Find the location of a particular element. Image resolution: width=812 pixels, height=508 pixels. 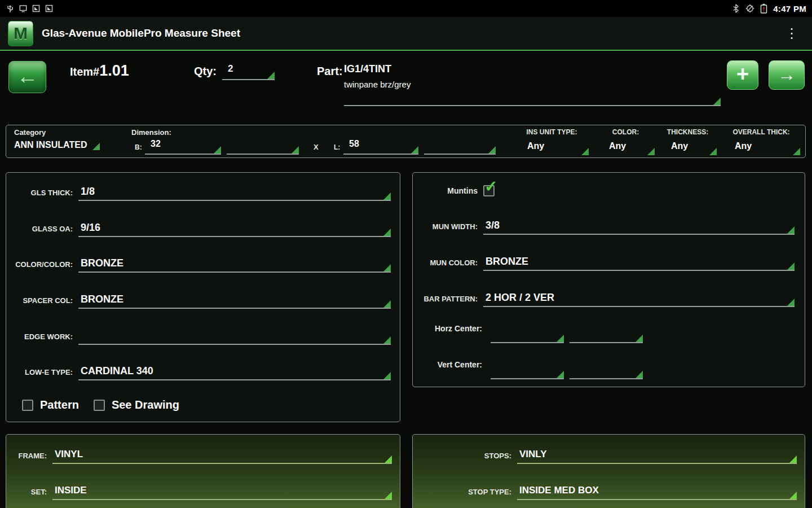

overall-thick-value: Any is located at coordinates (736, 146).